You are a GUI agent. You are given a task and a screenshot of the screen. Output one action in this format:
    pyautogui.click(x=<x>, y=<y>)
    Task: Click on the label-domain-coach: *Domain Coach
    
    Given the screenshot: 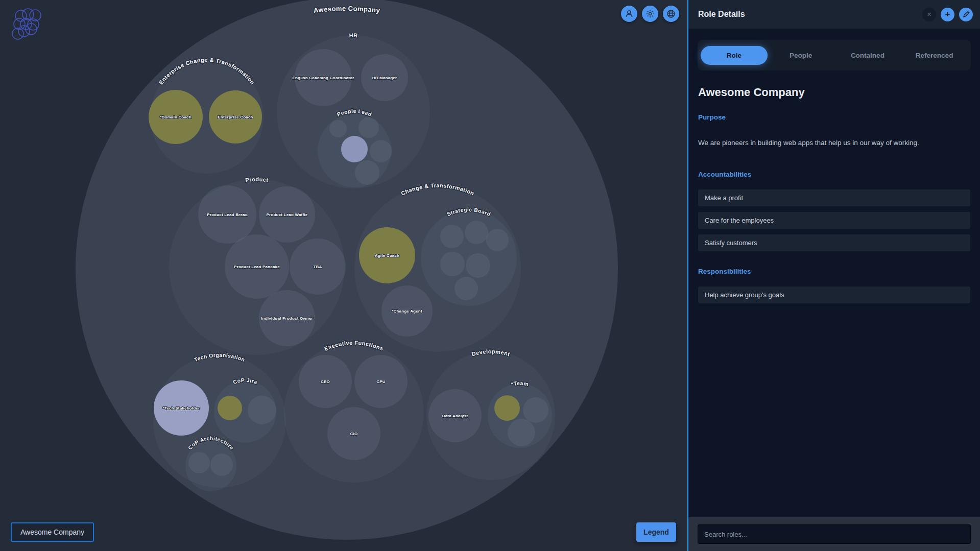 What is the action you would take?
    pyautogui.click(x=176, y=117)
    